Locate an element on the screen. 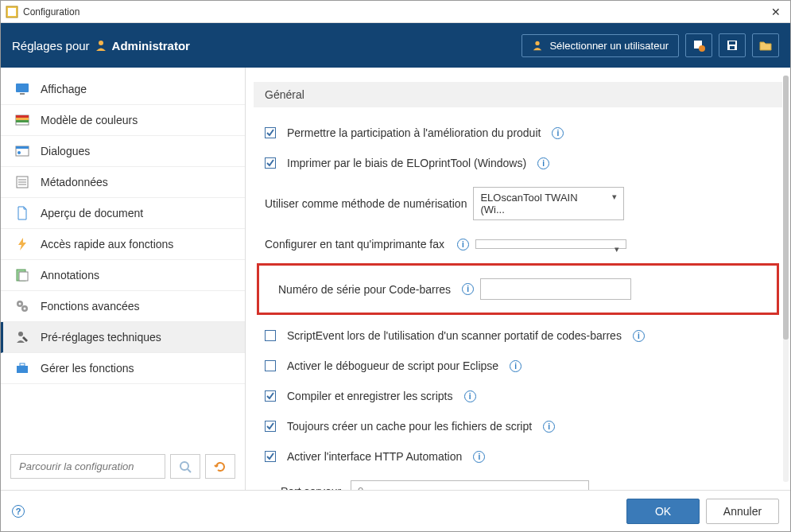 The width and height of the screenshot is (791, 532). help-icon is located at coordinates (18, 511).